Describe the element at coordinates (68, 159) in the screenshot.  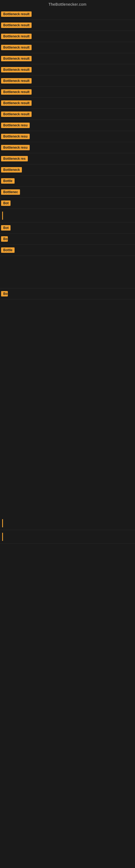
I see `list-item: Bottleneck res` at that location.